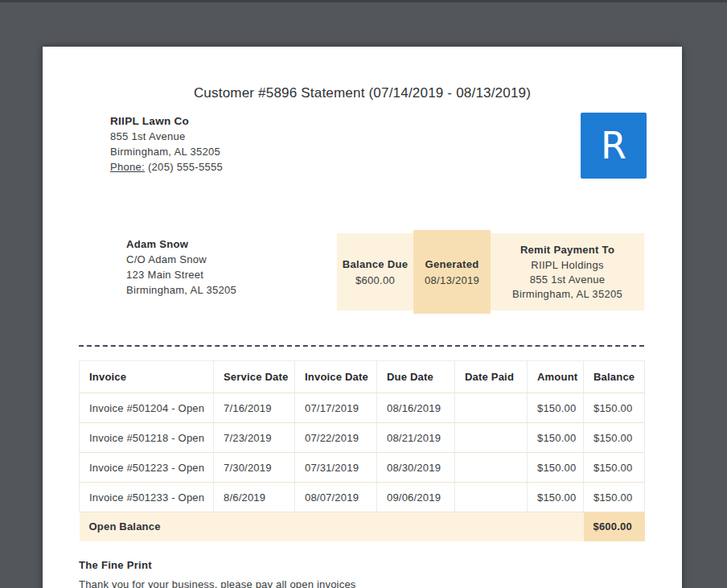 Image resolution: width=727 pixels, height=588 pixels. Describe the element at coordinates (364, 2) in the screenshot. I see `viewer-top-edge` at that location.